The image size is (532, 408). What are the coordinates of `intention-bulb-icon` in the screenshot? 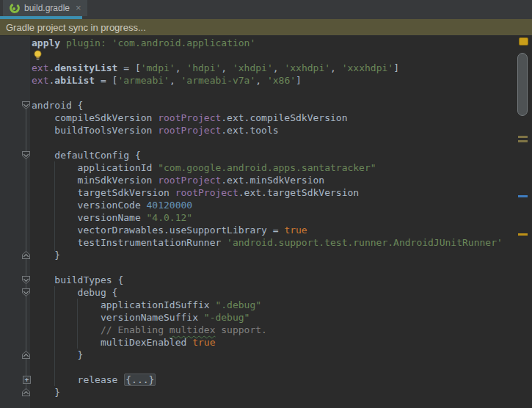 It's located at (38, 56).